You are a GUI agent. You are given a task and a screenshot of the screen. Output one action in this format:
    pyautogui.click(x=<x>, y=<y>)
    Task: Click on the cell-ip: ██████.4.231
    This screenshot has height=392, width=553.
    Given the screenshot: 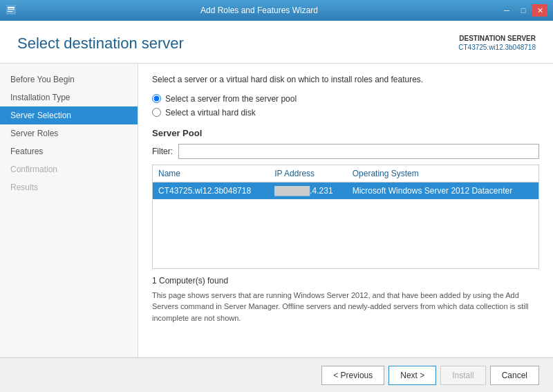 What is the action you would take?
    pyautogui.click(x=308, y=191)
    